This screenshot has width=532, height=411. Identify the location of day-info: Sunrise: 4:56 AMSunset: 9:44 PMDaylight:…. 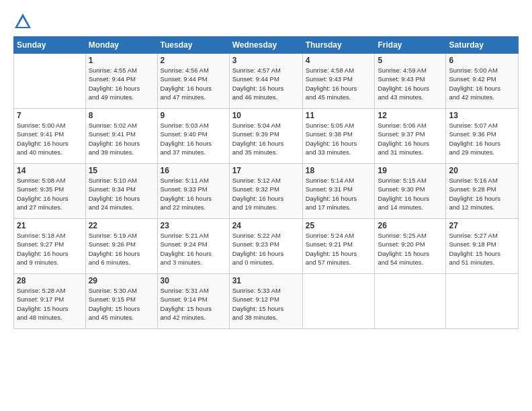
(193, 83).